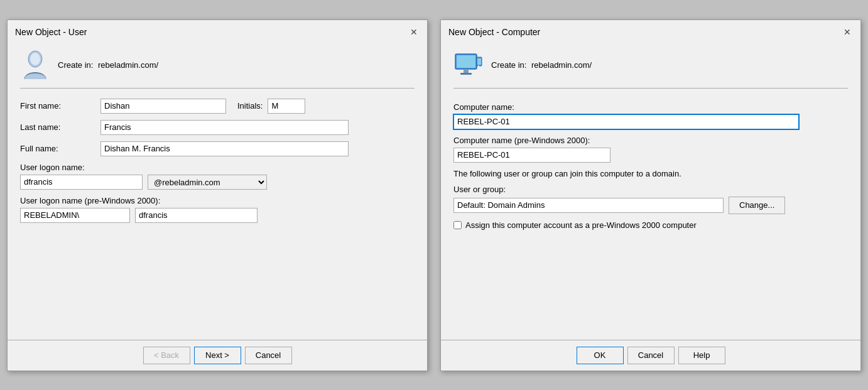 The image size is (868, 390). What do you see at coordinates (532, 155) in the screenshot?
I see `pre-windows-input` at bounding box center [532, 155].